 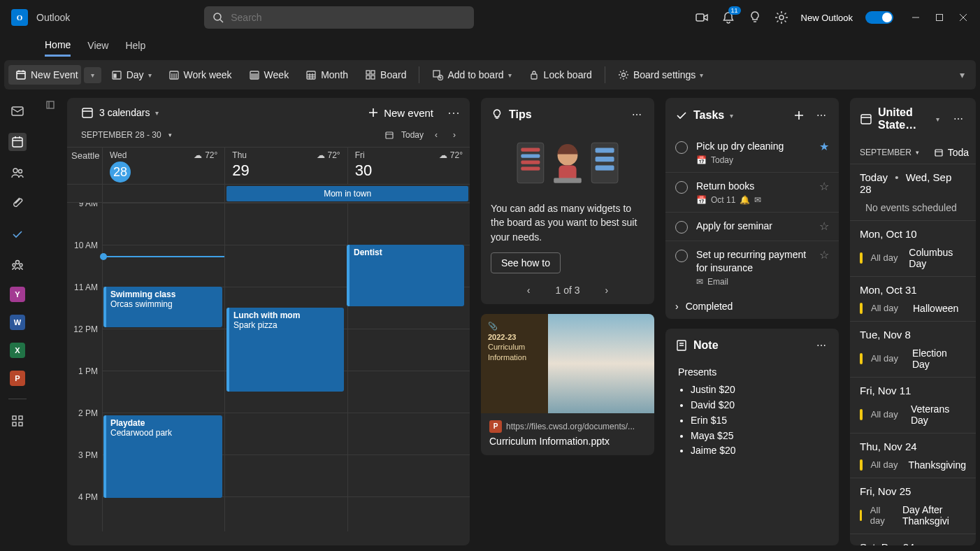 What do you see at coordinates (824, 147) in the screenshot?
I see `task-star-button: ★` at bounding box center [824, 147].